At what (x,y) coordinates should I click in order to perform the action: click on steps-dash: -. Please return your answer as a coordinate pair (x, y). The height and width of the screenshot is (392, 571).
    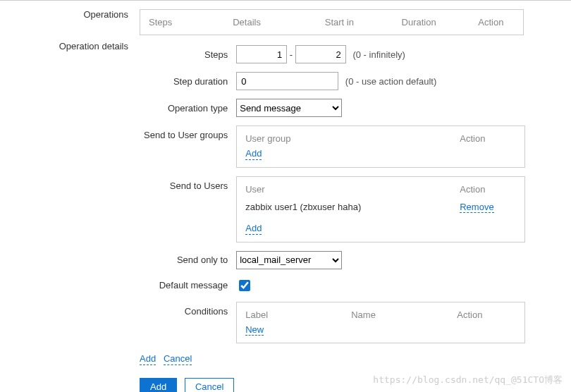
    Looking at the image, I should click on (291, 55).